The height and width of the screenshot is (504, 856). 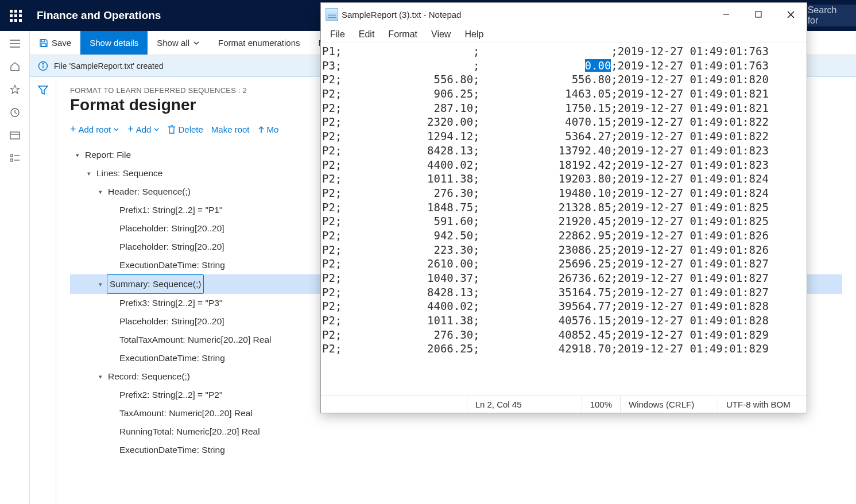 What do you see at coordinates (43, 290) in the screenshot?
I see `filter-strip` at bounding box center [43, 290].